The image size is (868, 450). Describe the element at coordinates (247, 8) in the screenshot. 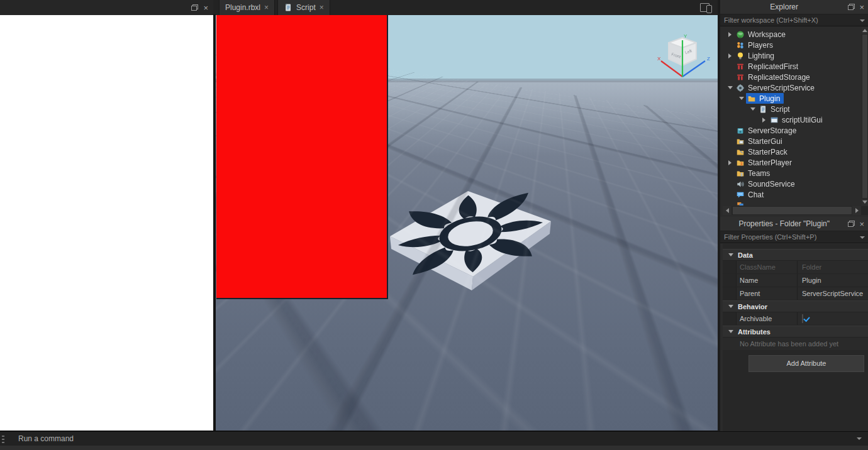

I see `tab-plugin-rbxl: Plugin.rbxl×` at that location.